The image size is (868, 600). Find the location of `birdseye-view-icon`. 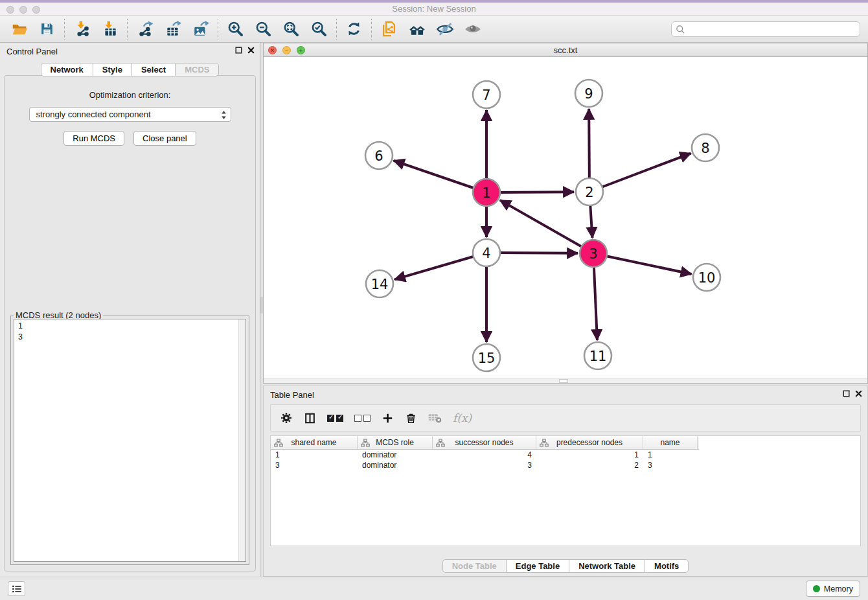

birdseye-view-icon is located at coordinates (473, 29).